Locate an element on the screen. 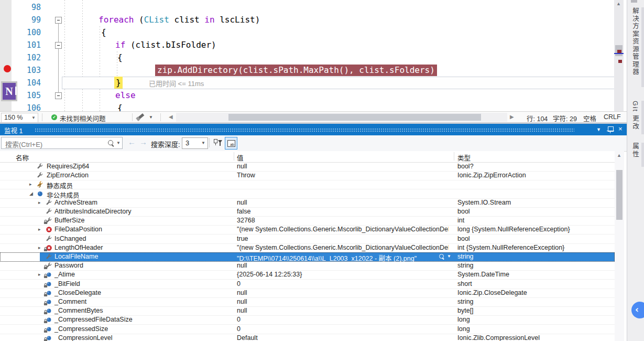 The width and height of the screenshot is (644, 341). code-line-101: if (clist.bIsFolder) is located at coordinates (166, 45).